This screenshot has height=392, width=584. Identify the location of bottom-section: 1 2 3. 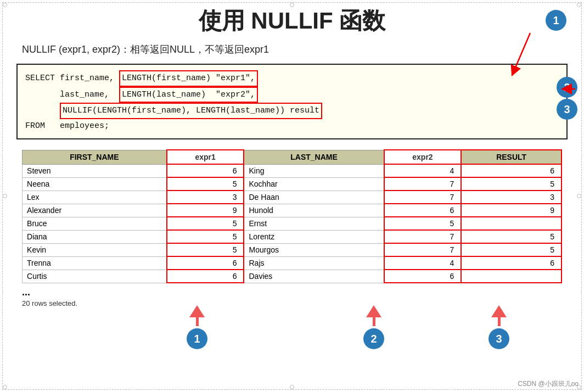
(292, 330).